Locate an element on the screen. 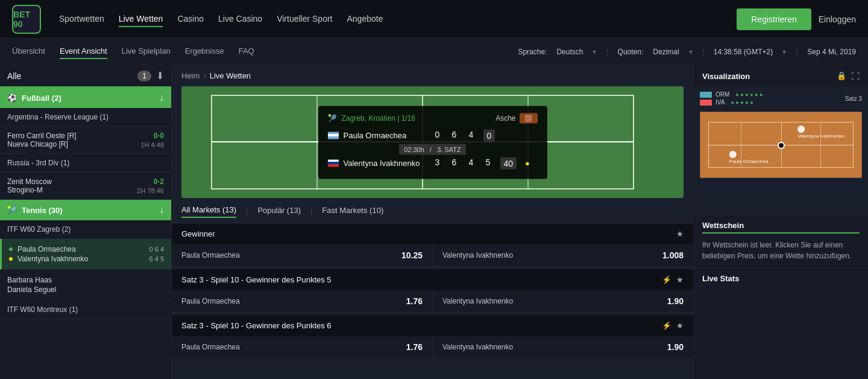 This screenshot has width=868, height=379. team2-strogino: Strogino-M is located at coordinates (25, 190).